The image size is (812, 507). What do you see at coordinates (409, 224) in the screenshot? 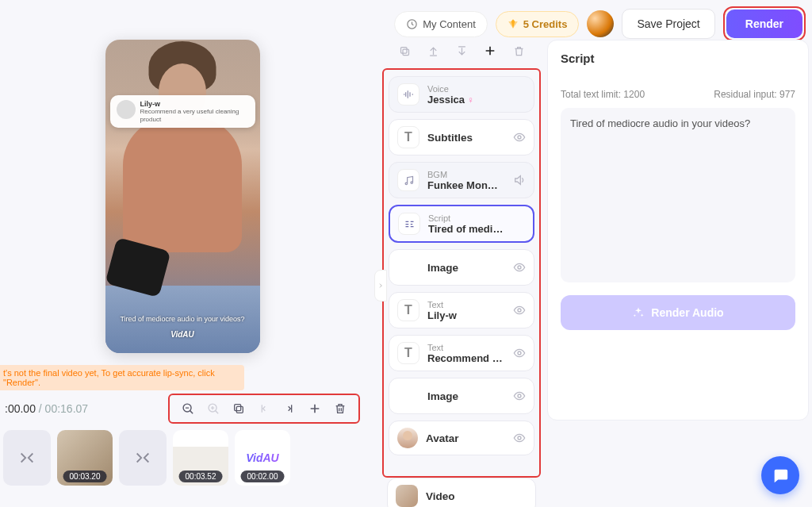
I see `script-icon` at bounding box center [409, 224].